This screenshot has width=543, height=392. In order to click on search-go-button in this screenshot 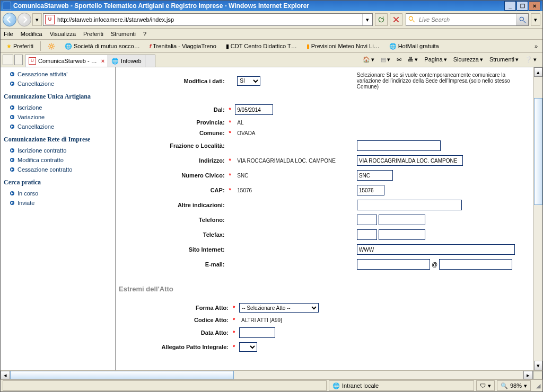, I will do `click(522, 20)`.